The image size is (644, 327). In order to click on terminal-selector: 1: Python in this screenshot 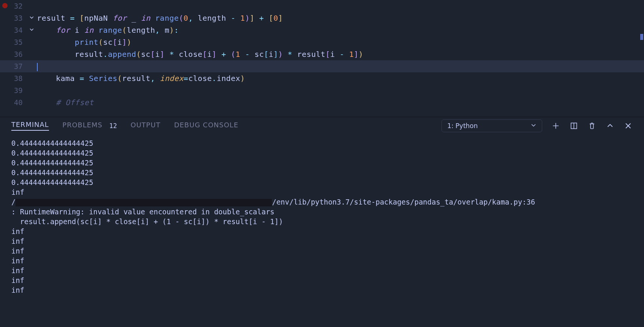, I will do `click(492, 126)`.